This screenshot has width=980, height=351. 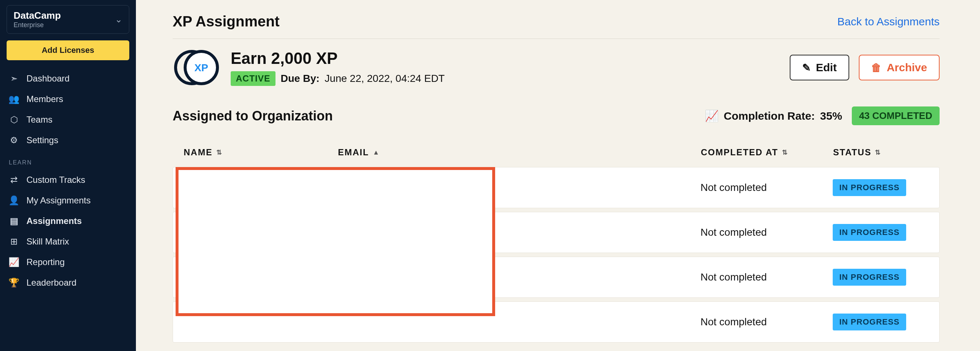 I want to click on sidebar-item-label: Assignments, so click(x=54, y=221).